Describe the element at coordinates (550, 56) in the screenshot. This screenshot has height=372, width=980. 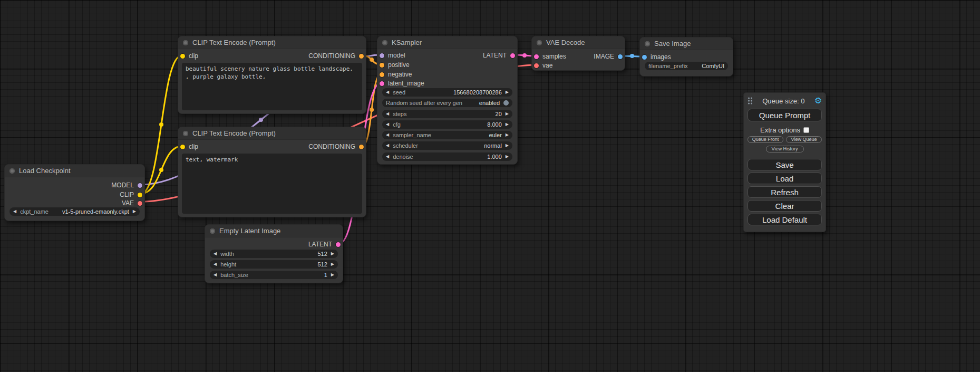
I see `input-slot-samples: samples` at that location.